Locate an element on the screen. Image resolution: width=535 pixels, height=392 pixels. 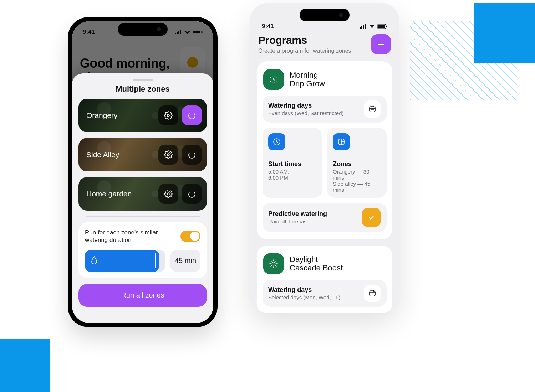
sun-icon is located at coordinates (274, 264).